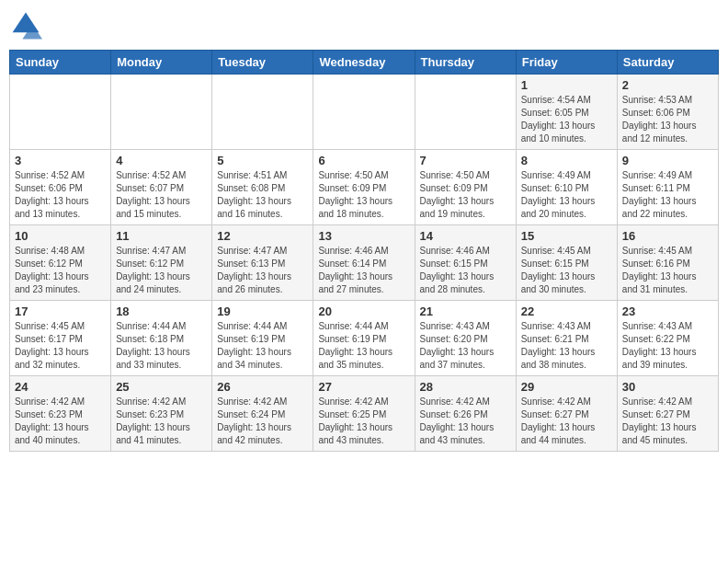 The height and width of the screenshot is (563, 728). What do you see at coordinates (263, 195) in the screenshot?
I see `day-info: Sunrise: 4:51 AM Sunset: 6:08 PM Dayligh…` at bounding box center [263, 195].